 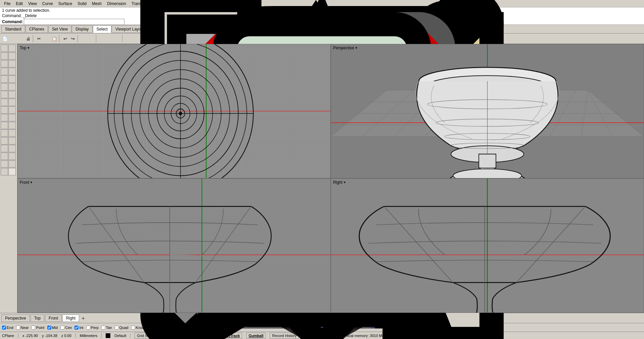 What do you see at coordinates (25, 48) in the screenshot?
I see `viewport-top-label: Top ▼` at bounding box center [25, 48].